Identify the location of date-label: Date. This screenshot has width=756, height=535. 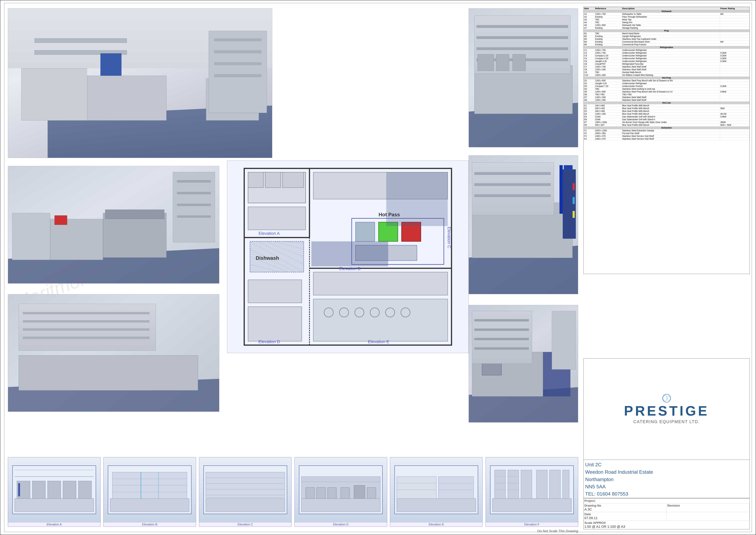
(625, 514).